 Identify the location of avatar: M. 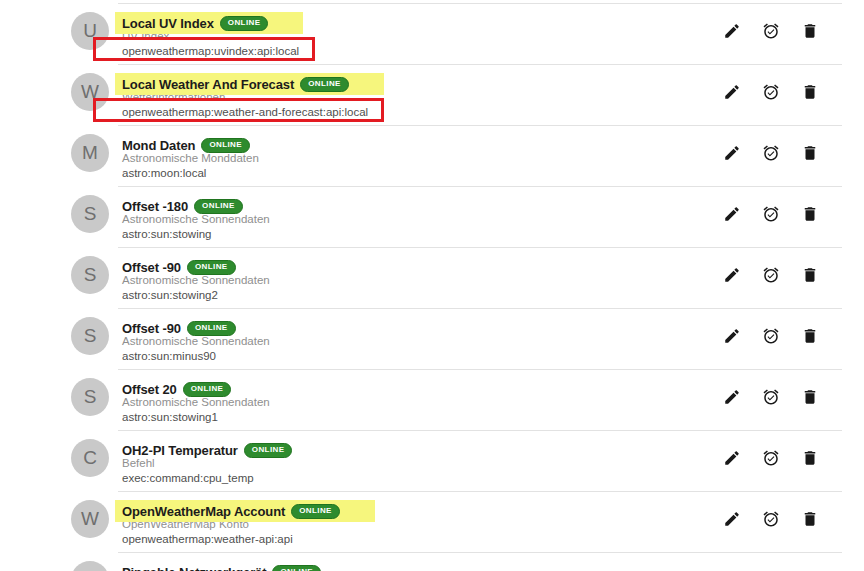
(90, 153).